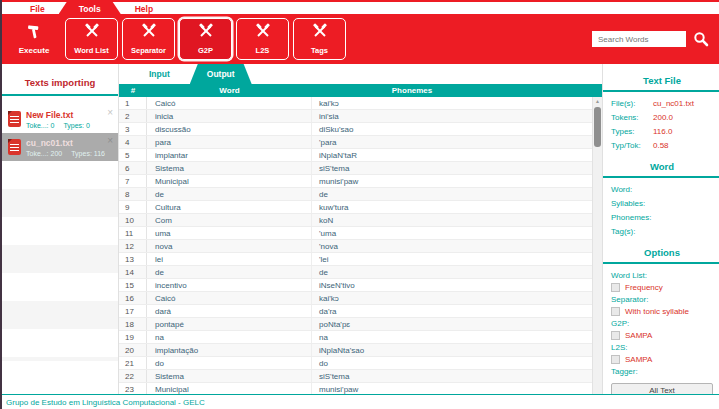 The height and width of the screenshot is (409, 719). What do you see at coordinates (598, 127) in the screenshot?
I see `scrollbar-thumb` at bounding box center [598, 127].